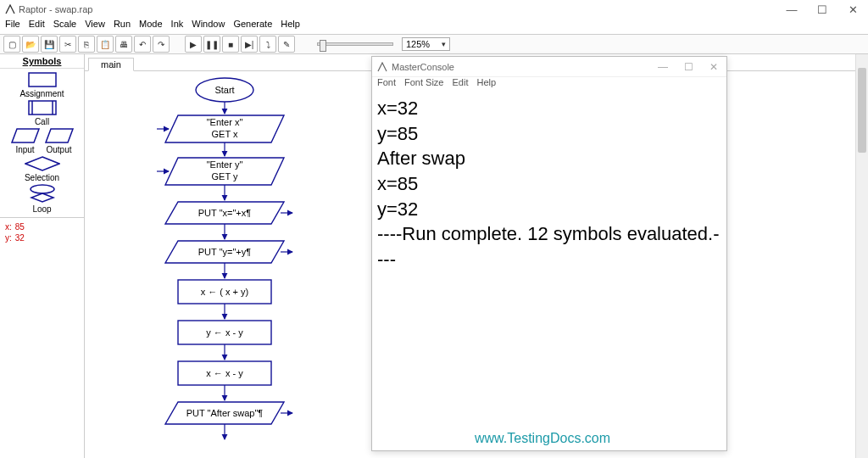  I want to click on svg-text: PUT "After swap"¶, so click(225, 413).